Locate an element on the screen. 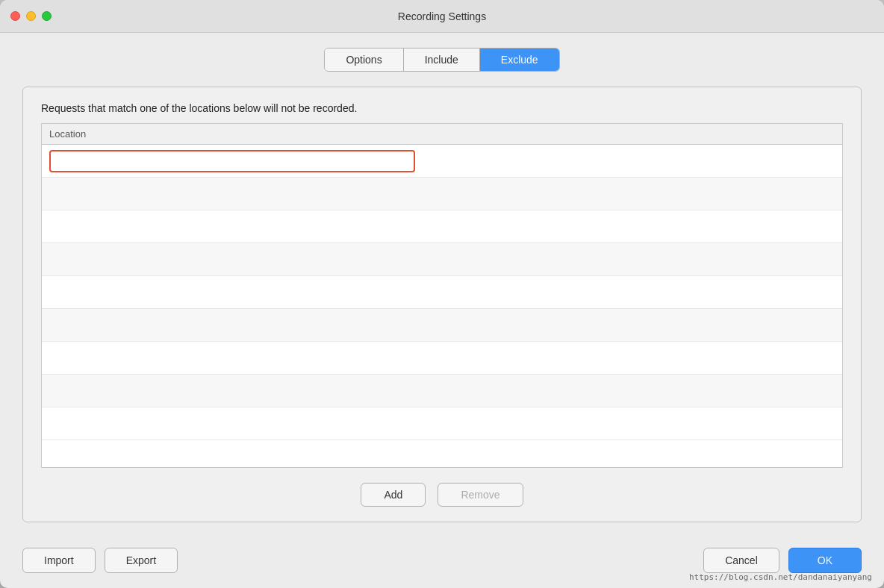 This screenshot has width=884, height=588. export-button: Export is located at coordinates (141, 560).